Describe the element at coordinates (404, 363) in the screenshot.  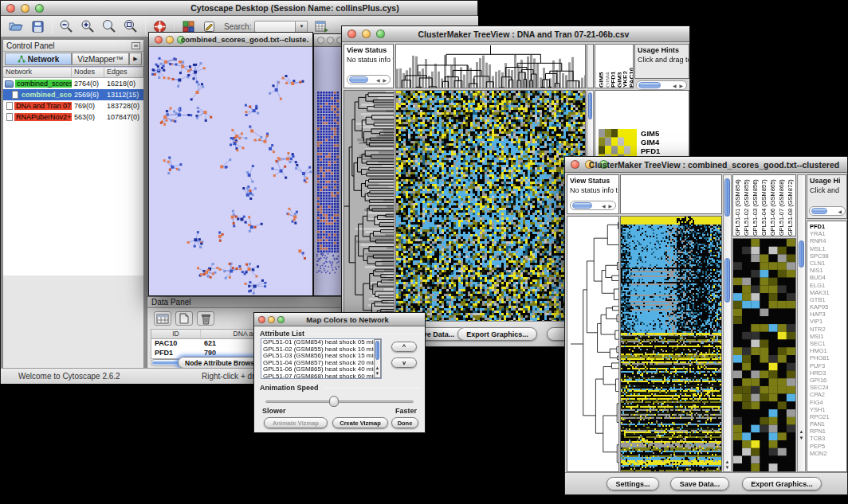
I see `move-down-button: v` at that location.